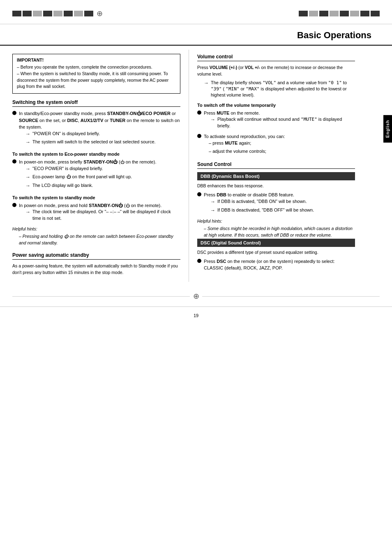 Image resolution: width=392 pixels, height=555 pixels. Describe the element at coordinates (283, 122) in the screenshot. I see `mute-arrow1: → Playback will continue without sound a…` at that location.